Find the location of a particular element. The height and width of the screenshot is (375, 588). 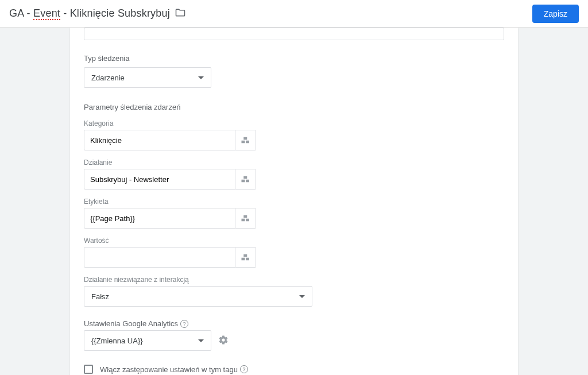

title-prefix: GA - is located at coordinates (21, 13).